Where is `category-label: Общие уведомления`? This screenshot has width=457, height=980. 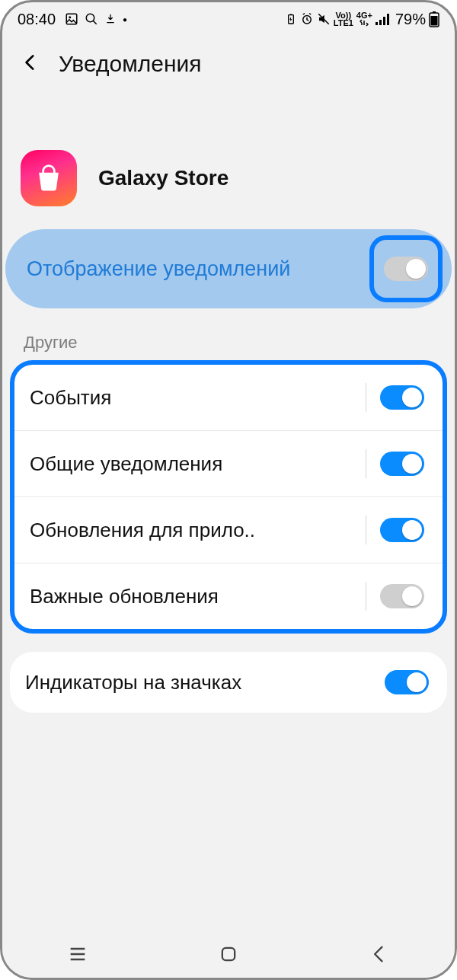
category-label: Общие уведомления is located at coordinates (190, 464).